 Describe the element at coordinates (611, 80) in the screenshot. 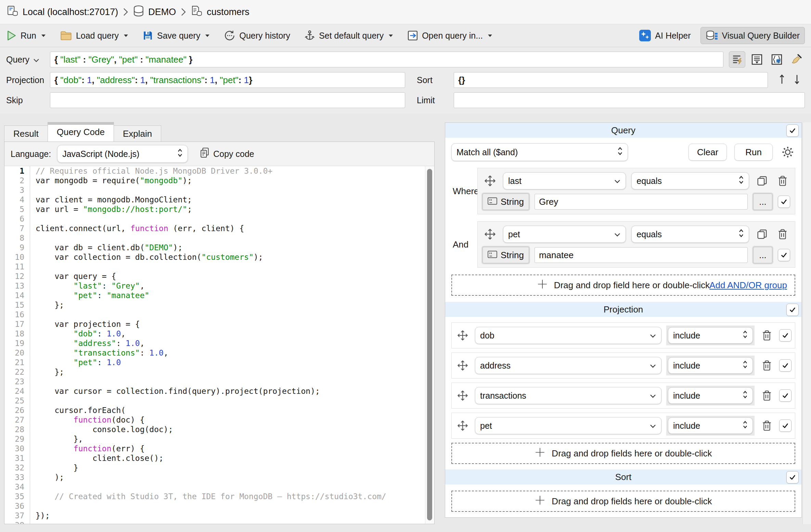

I see `sort-input: {}` at that location.